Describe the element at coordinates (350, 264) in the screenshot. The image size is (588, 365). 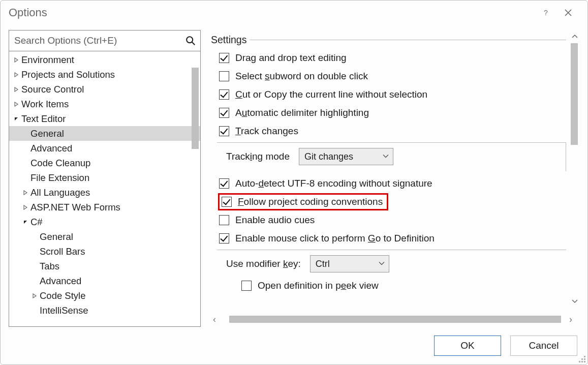
I see `modifier-key-combo: Ctrl` at that location.